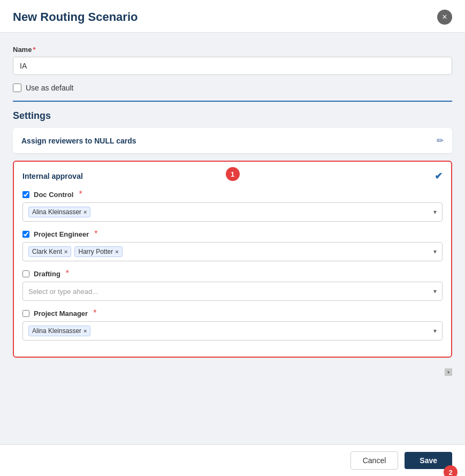  Describe the element at coordinates (232, 274) in the screenshot. I see `drafting-header: Drafting *` at that location.